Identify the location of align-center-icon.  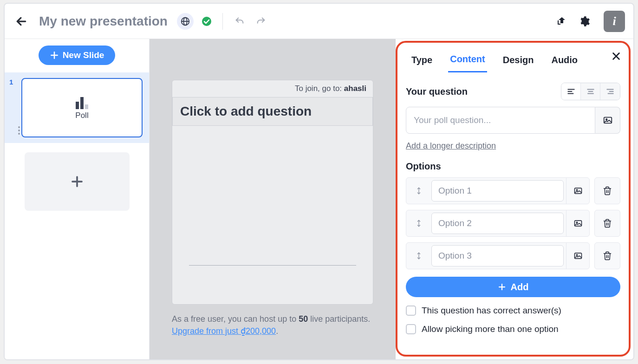
(591, 91).